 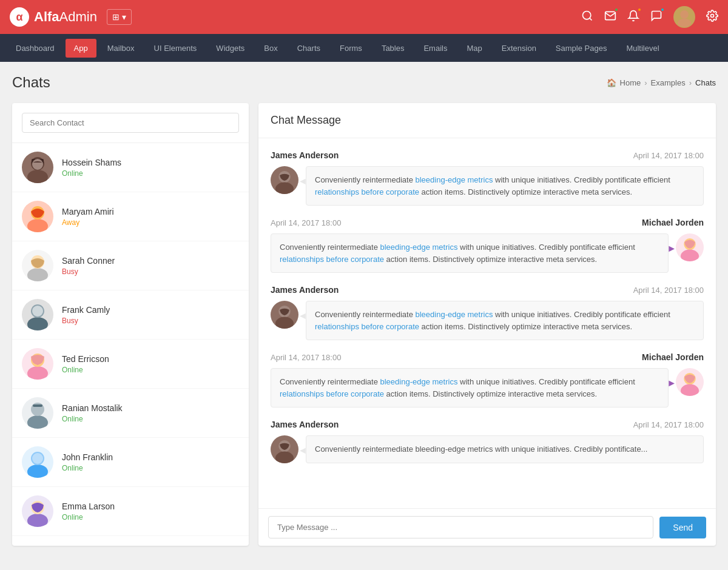 I want to click on home-icon: 🏠, so click(x=612, y=82).